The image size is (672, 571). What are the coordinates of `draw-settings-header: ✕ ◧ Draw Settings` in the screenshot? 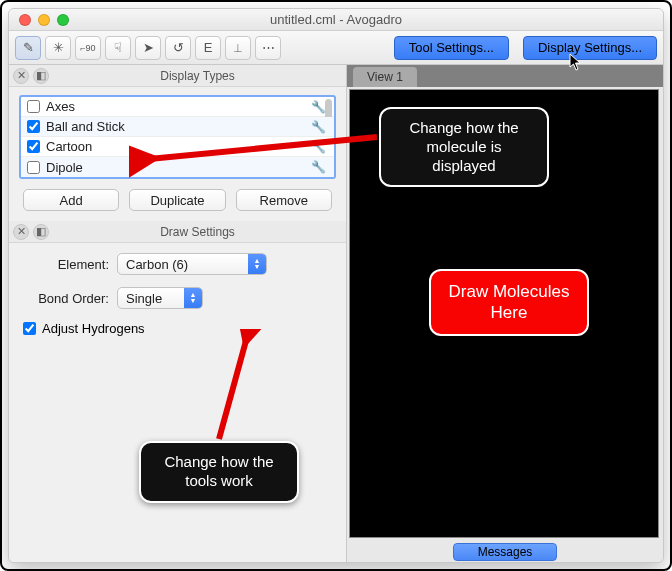 It's located at (178, 232).